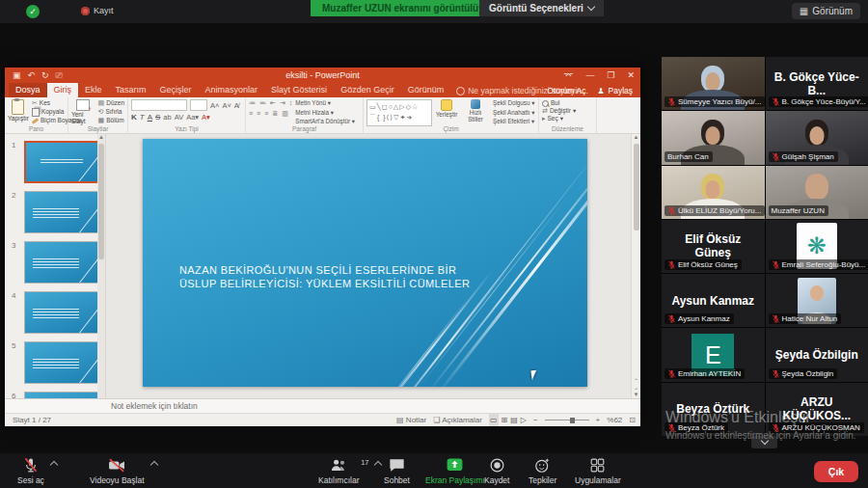  I want to click on share-screen-button: Ekran Paylaşımı, so click(455, 471).